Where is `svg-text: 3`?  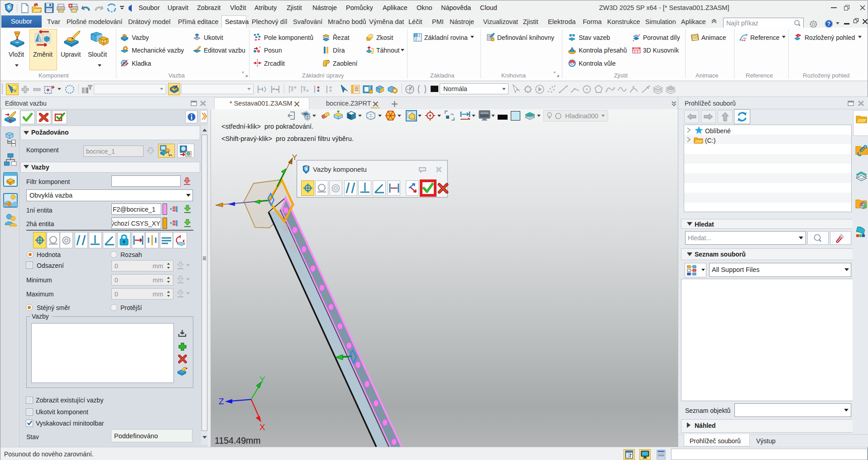 svg-text: 3 is located at coordinates (416, 35).